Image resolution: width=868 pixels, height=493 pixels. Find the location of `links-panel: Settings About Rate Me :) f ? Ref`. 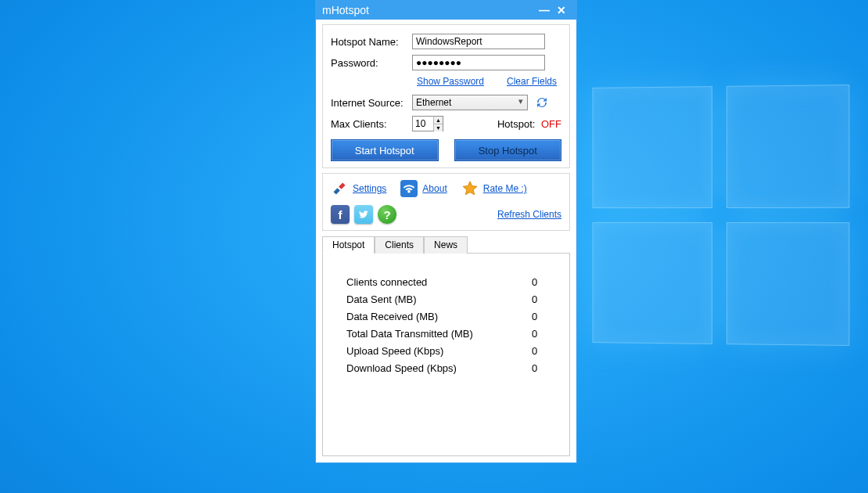

links-panel: Settings About Rate Me :) f ? Ref is located at coordinates (446, 202).